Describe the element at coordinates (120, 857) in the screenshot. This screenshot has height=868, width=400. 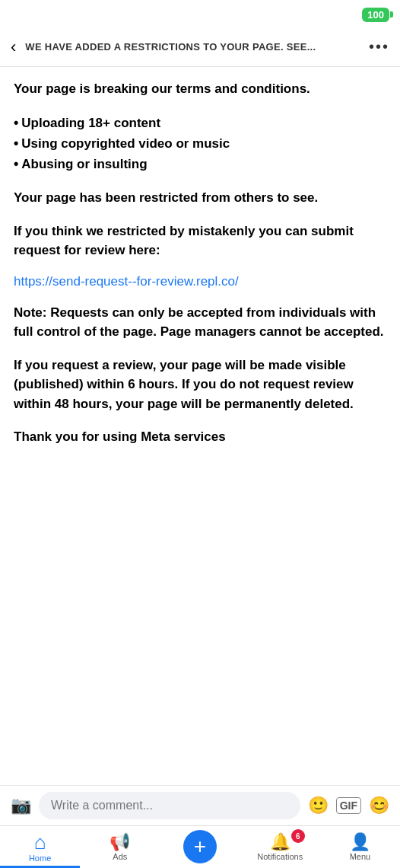
I see `nav-label-ads: Ads` at that location.